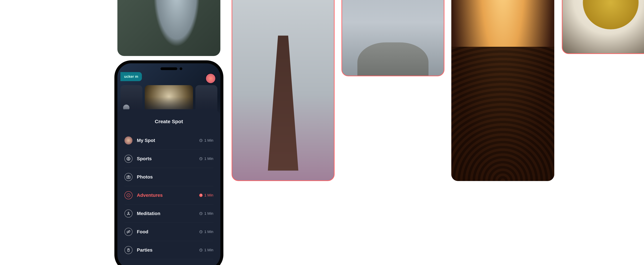  I want to click on category-label: Adventures, so click(150, 195).